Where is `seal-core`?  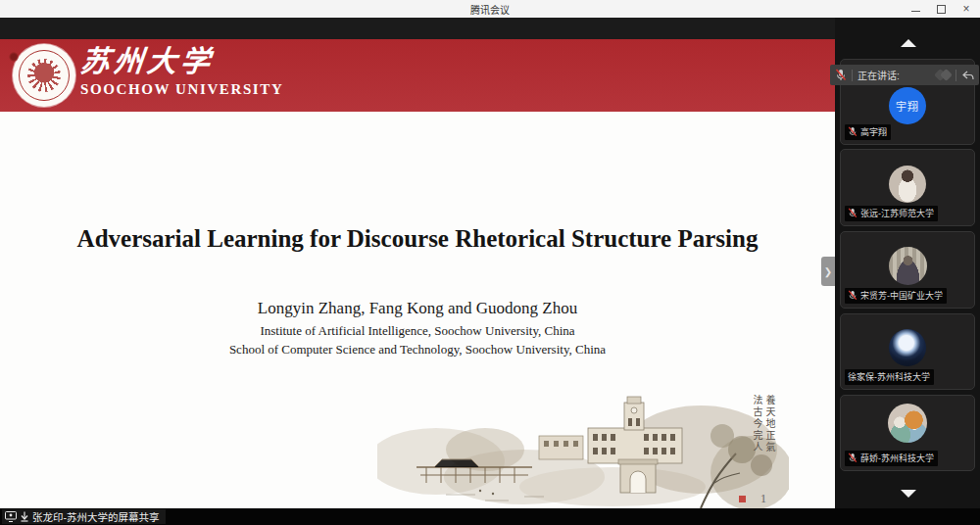 seal-core is located at coordinates (44, 75).